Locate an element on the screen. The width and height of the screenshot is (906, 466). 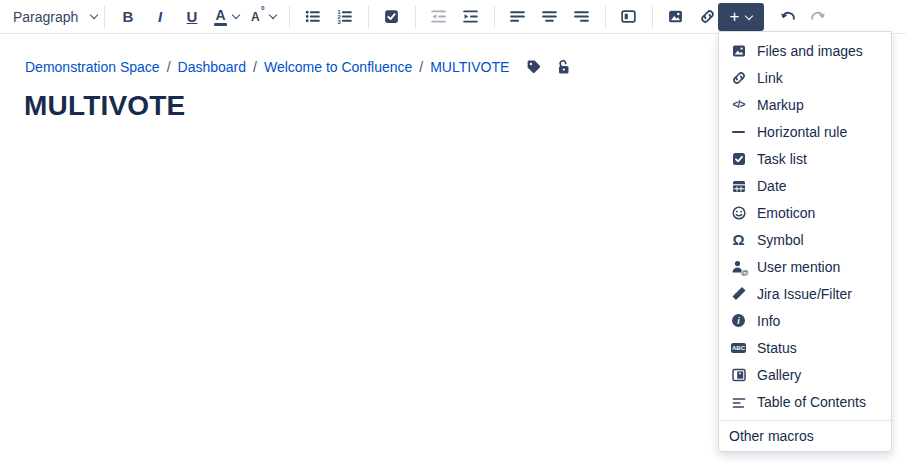
undo-icon is located at coordinates (788, 17).